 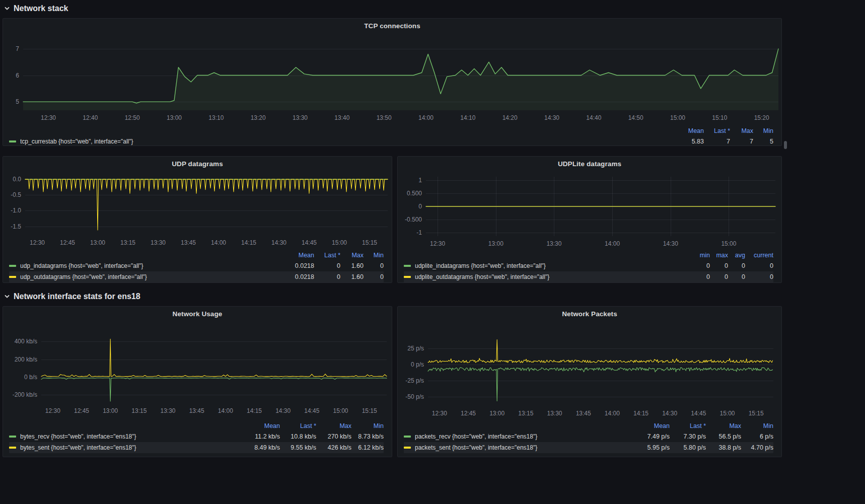 What do you see at coordinates (36, 9) in the screenshot?
I see `section-header-network-stack: Network stack` at bounding box center [36, 9].